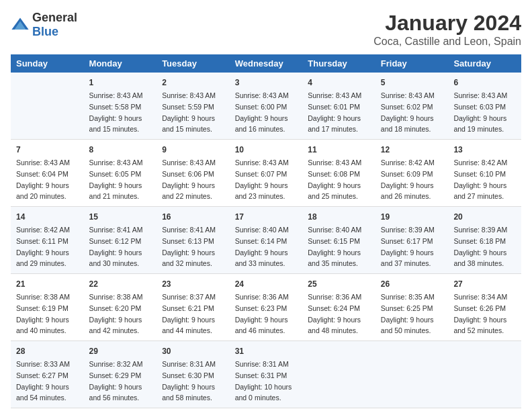  Describe the element at coordinates (47, 375) in the screenshot. I see `calendar-cell: 28Sunrise: 8:33 AMSunset: 6:27 PMDayligh…` at that location.